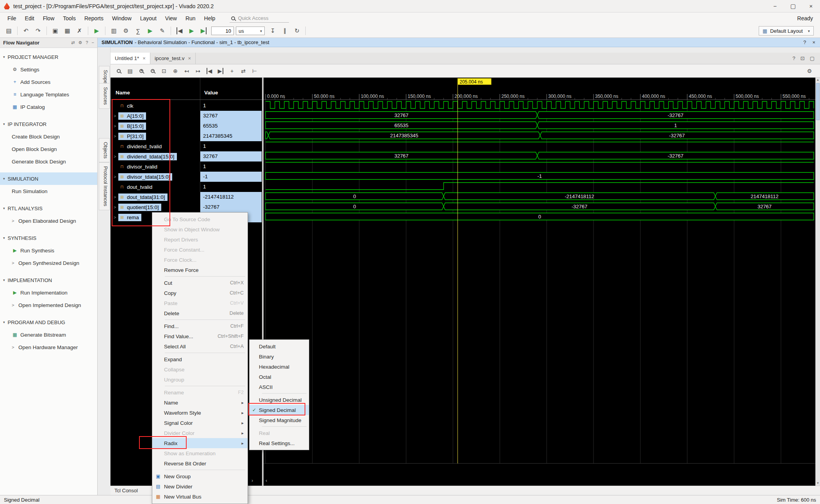  What do you see at coordinates (48, 179) in the screenshot?
I see `flow-section-simulation: ▾SIMULATION` at bounding box center [48, 179].